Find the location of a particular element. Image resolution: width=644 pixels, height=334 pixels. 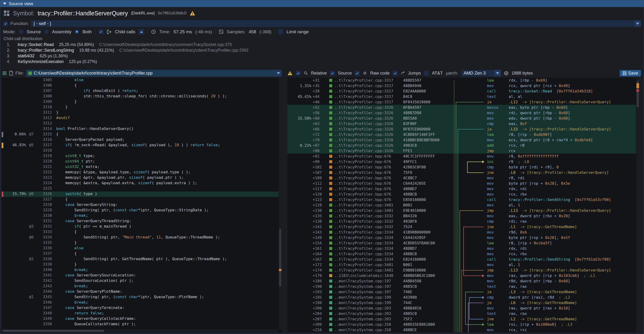

source-line: 3337 { is located at coordinates (140, 254).